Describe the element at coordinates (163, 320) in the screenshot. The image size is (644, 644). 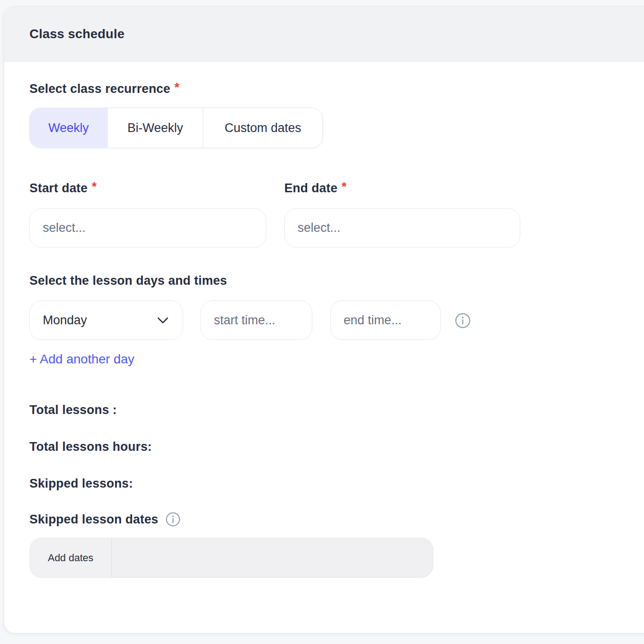
I see `chevron-down-icon` at that location.